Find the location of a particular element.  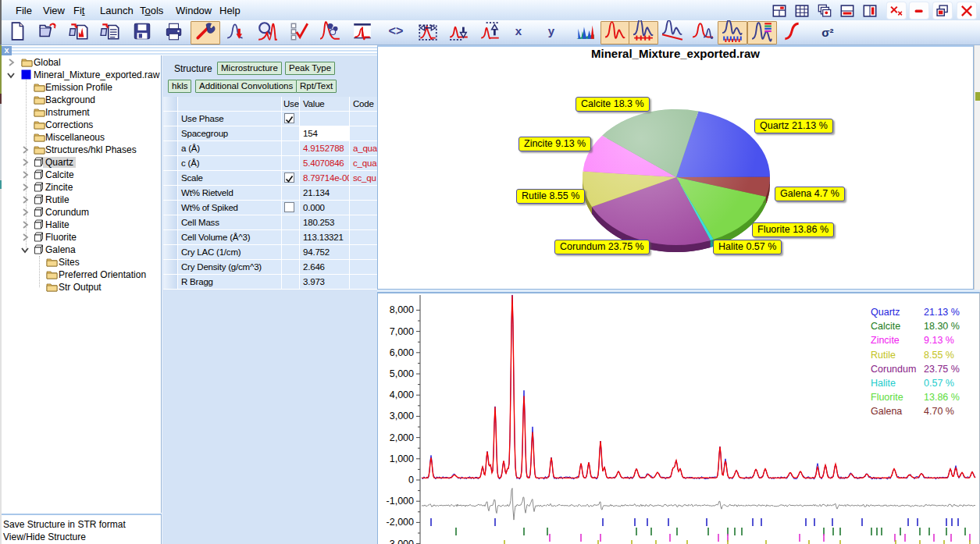

tree-item-rutile: Rutile is located at coordinates (81, 200).